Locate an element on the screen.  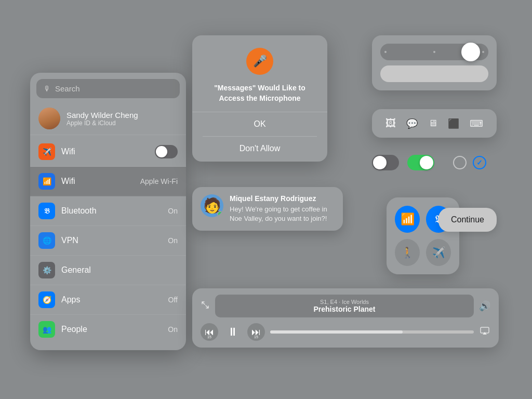
apps-label: Apps is located at coordinates (112, 300).